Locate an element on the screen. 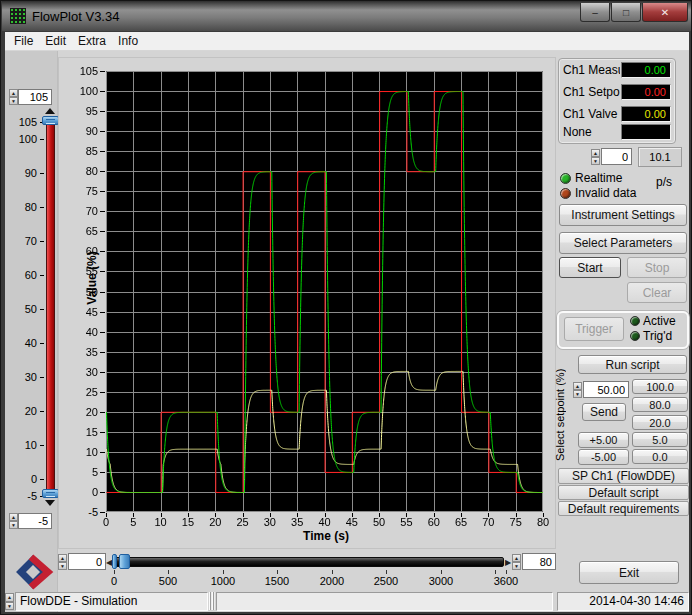  start-button: Start is located at coordinates (590, 268).